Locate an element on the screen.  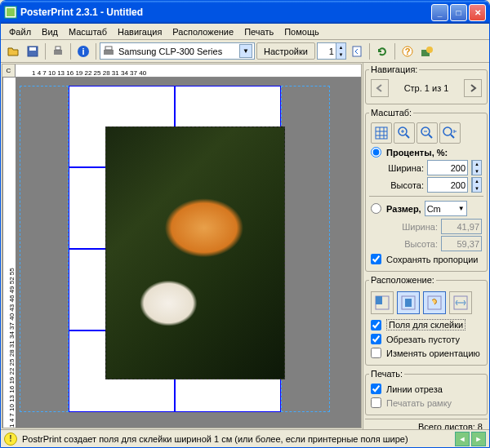
menu-navigation: Навигация is located at coordinates (140, 32).